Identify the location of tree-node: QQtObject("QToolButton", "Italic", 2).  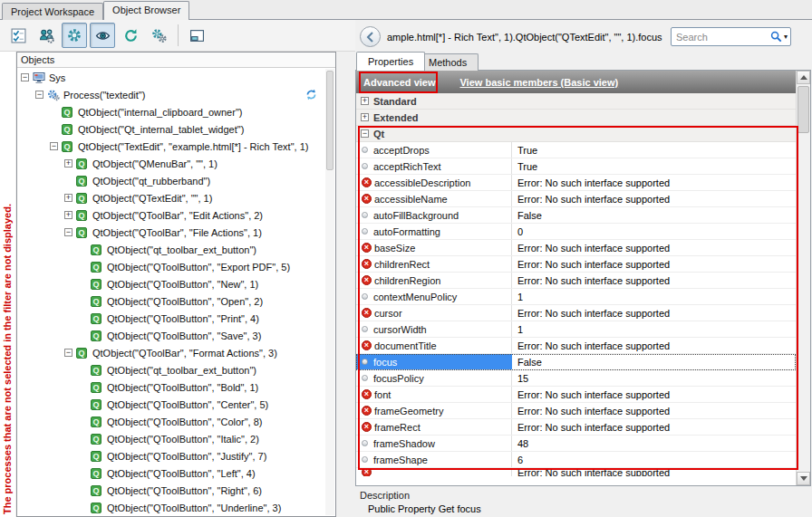
(170, 438).